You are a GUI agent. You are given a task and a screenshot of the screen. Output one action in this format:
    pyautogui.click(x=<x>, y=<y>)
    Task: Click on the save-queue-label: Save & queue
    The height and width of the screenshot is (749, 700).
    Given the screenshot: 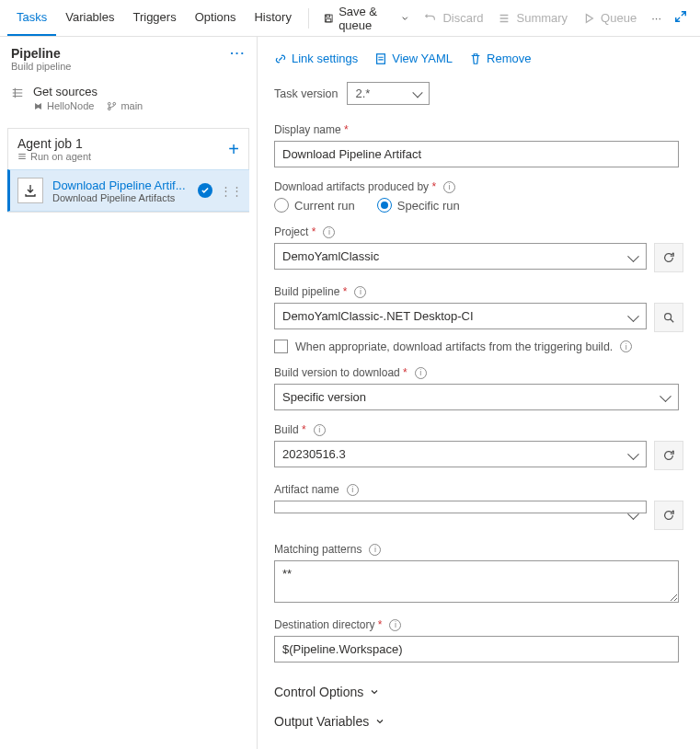 What is the action you would take?
    pyautogui.click(x=366, y=18)
    